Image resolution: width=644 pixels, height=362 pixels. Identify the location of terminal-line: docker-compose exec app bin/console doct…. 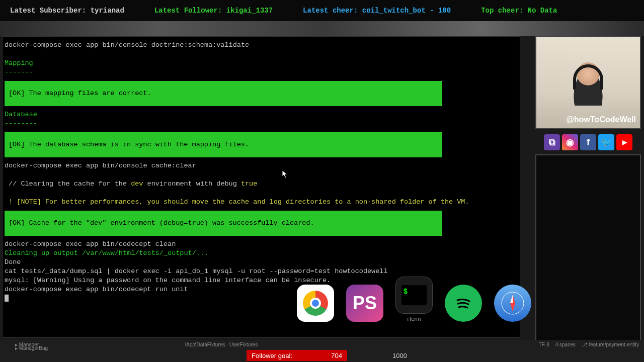
(261, 45).